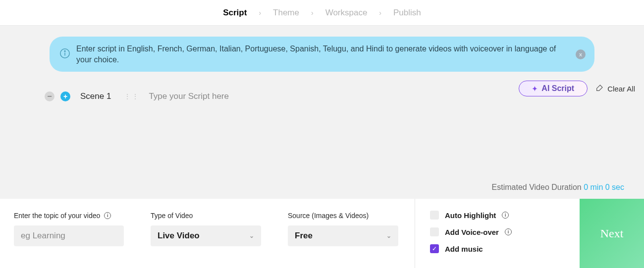  Describe the element at coordinates (500, 249) in the screenshot. I see `music-row: ✓ Add music` at that location.